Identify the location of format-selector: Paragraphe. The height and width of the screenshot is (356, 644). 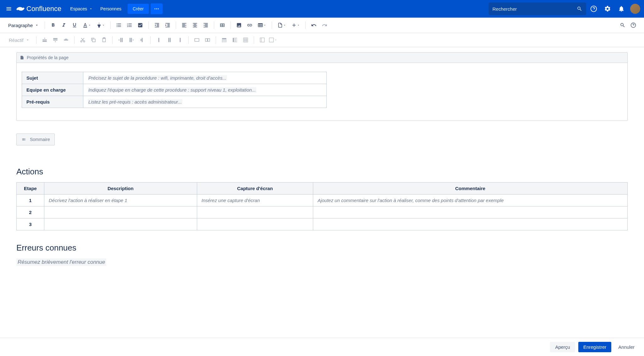
(24, 25).